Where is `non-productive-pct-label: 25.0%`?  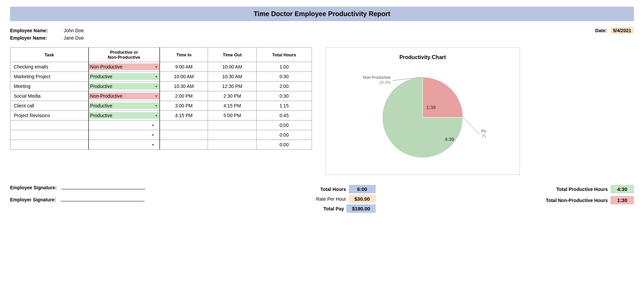
non-productive-pct-label: 25.0% is located at coordinates (385, 83).